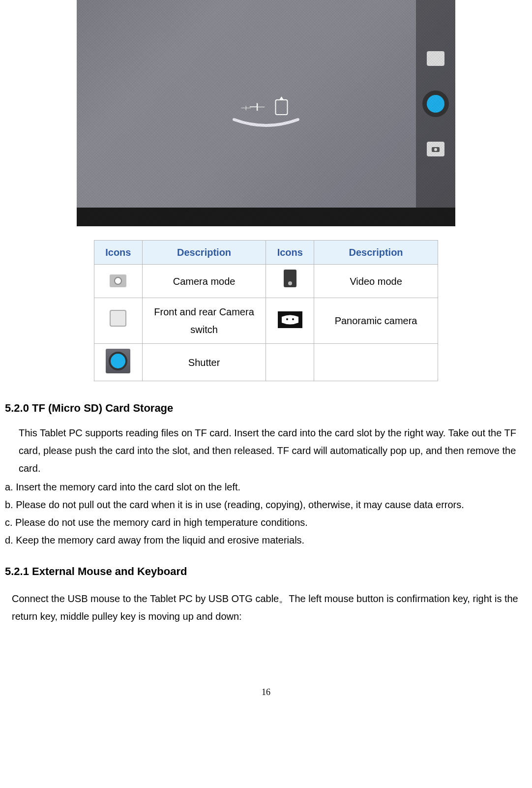  Describe the element at coordinates (266, 311) in the screenshot. I see `icon-description-table: Icons Description Icons Description Came…` at that location.